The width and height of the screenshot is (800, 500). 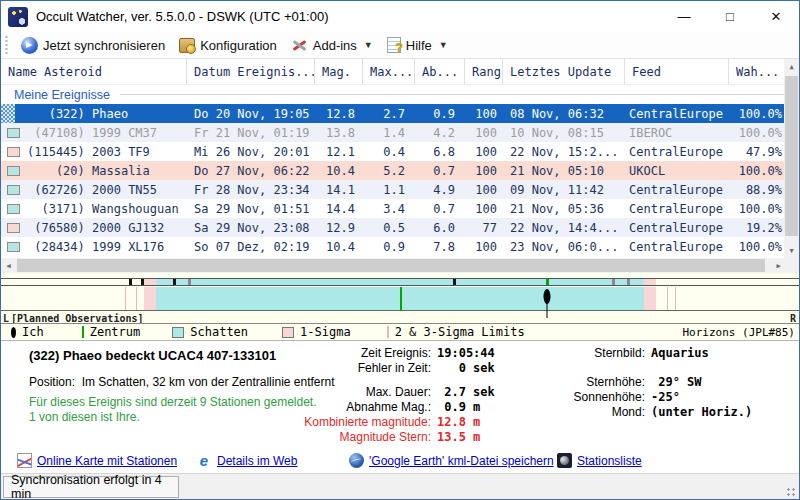 What do you see at coordinates (610, 461) in the screenshot?
I see `station-list-label: Stationsliste` at bounding box center [610, 461].